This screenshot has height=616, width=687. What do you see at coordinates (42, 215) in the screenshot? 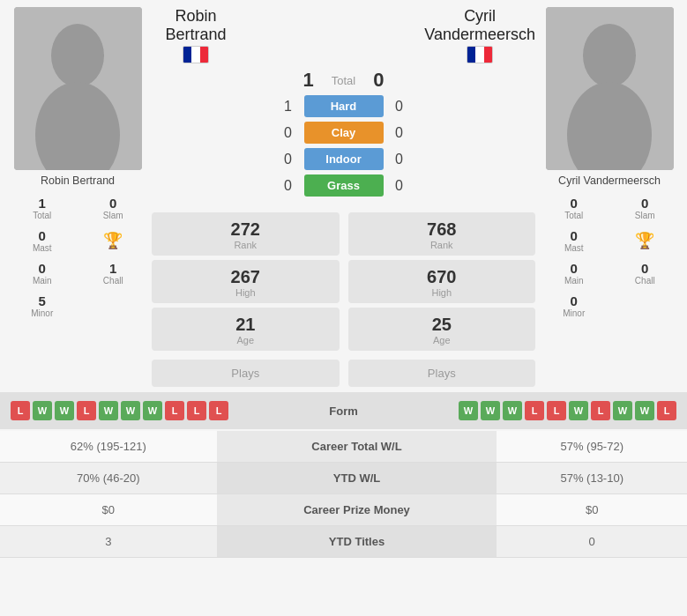
I see `p1-total-lbl: Total` at bounding box center [42, 215].